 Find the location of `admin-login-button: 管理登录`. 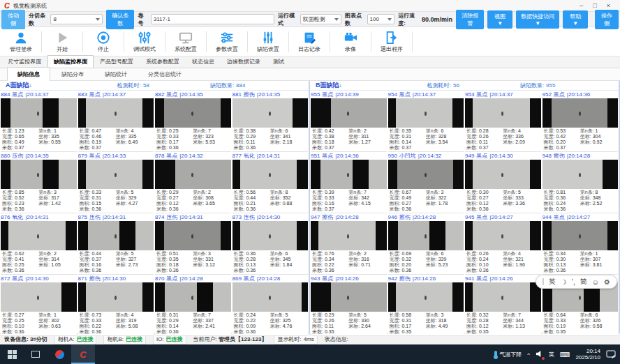

admin-login-button: 管理登录 is located at coordinates (21, 42).